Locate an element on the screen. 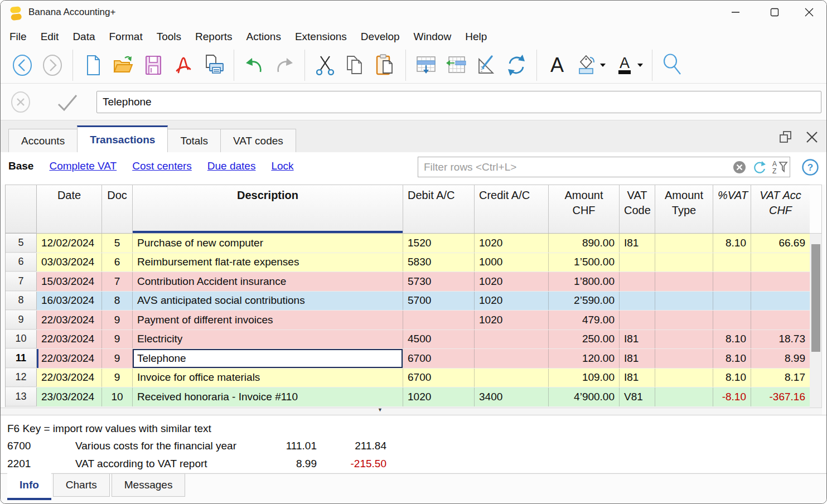 This screenshot has height=504, width=827. fill-color-button is located at coordinates (591, 65).